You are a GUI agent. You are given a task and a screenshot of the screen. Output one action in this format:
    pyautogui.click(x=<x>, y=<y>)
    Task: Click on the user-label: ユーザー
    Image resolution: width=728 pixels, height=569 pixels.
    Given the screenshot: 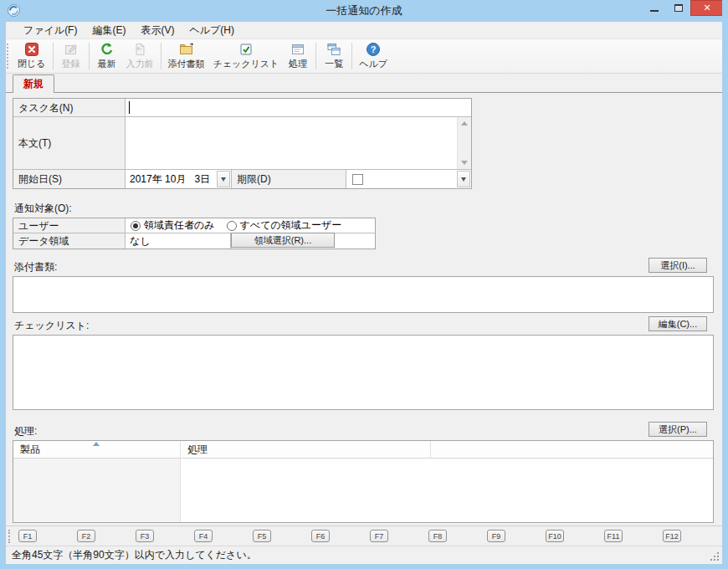 What is the action you would take?
    pyautogui.click(x=69, y=226)
    